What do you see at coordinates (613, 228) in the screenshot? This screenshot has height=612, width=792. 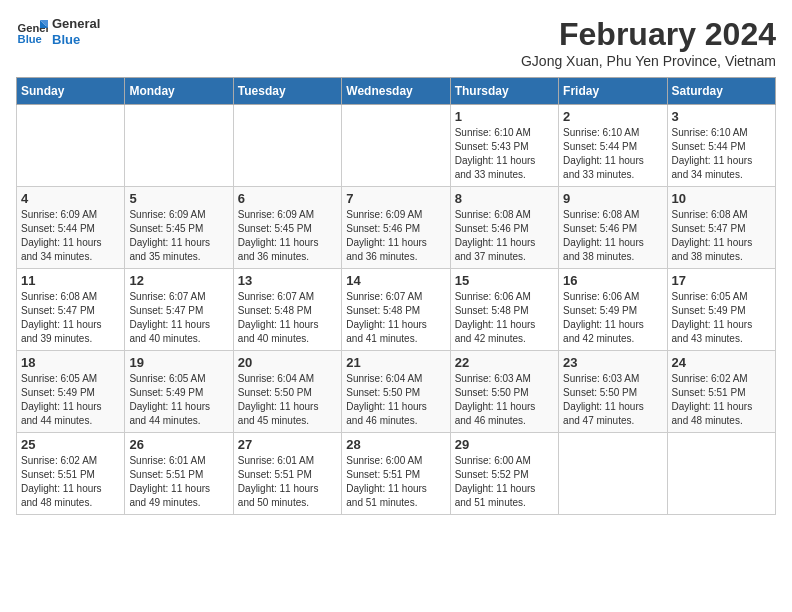 I see `calendar-cell: 9Sunrise: 6:08 AM Sunset: 5:46 PM Daylig…` at bounding box center [613, 228].